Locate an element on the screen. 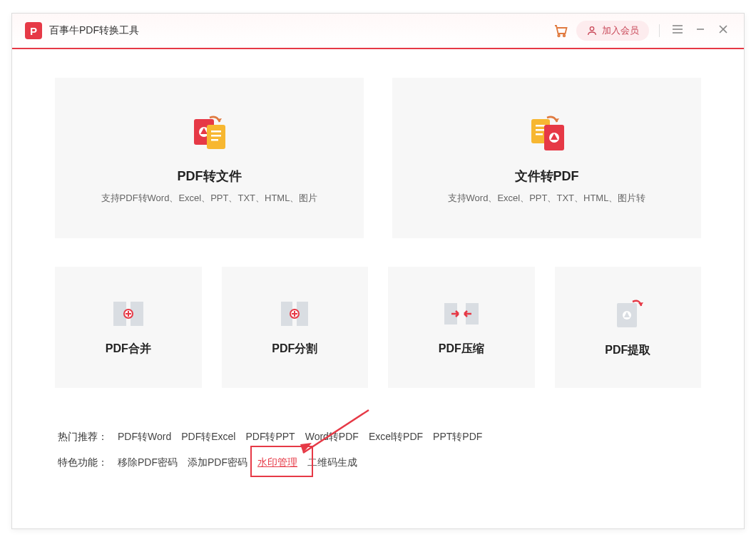  card-title: PDF提取 is located at coordinates (628, 351).